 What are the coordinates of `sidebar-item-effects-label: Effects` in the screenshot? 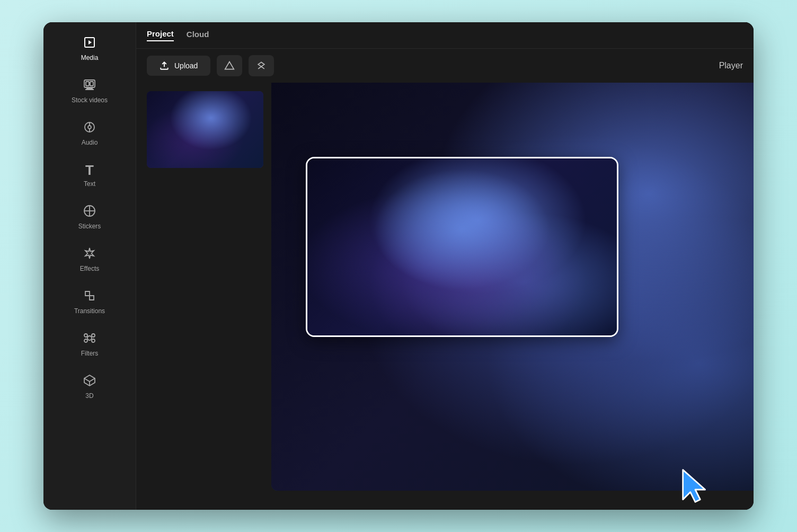 It's located at (90, 269).